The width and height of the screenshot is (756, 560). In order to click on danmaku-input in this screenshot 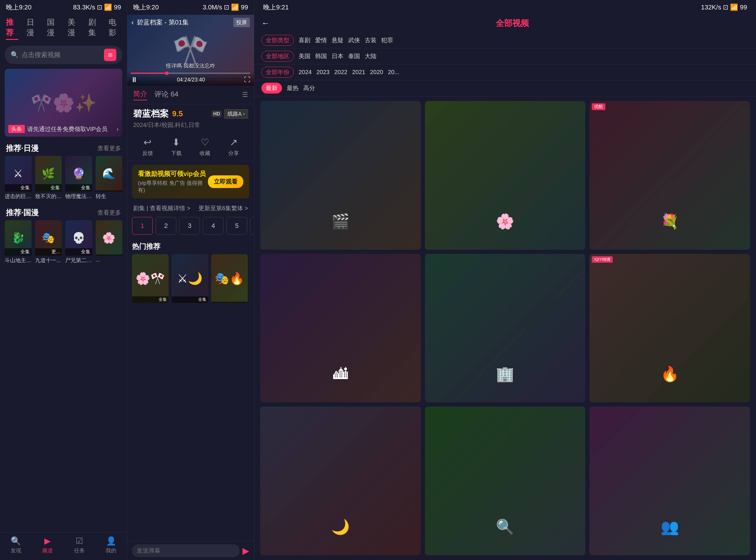, I will do `click(186, 551)`.